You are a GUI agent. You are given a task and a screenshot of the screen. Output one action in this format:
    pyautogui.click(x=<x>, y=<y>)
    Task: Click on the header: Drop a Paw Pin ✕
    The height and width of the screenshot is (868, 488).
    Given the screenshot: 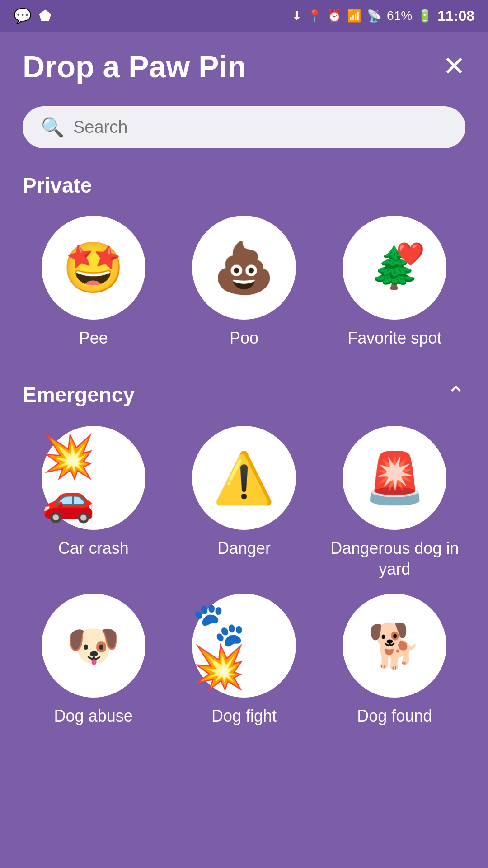 What is the action you would take?
    pyautogui.click(x=244, y=67)
    